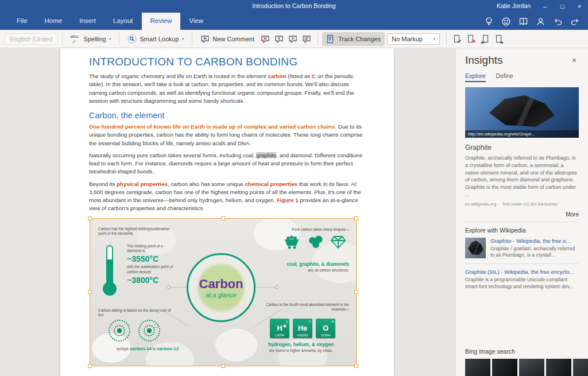 Image resolution: width=588 pixels, height=376 pixels. What do you see at coordinates (536, 21) in the screenshot?
I see `titlebar-quick-icons` at bounding box center [536, 21].